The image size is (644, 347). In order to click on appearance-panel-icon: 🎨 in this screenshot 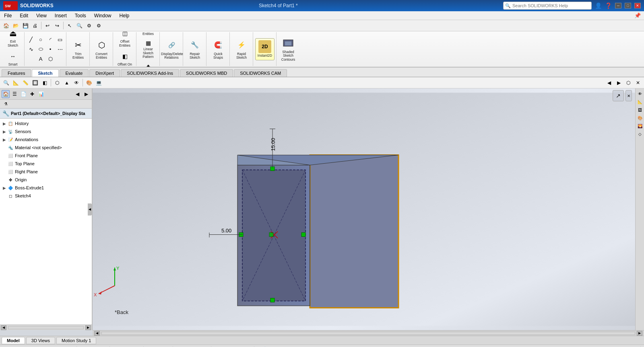, I will do `click(640, 118)`.